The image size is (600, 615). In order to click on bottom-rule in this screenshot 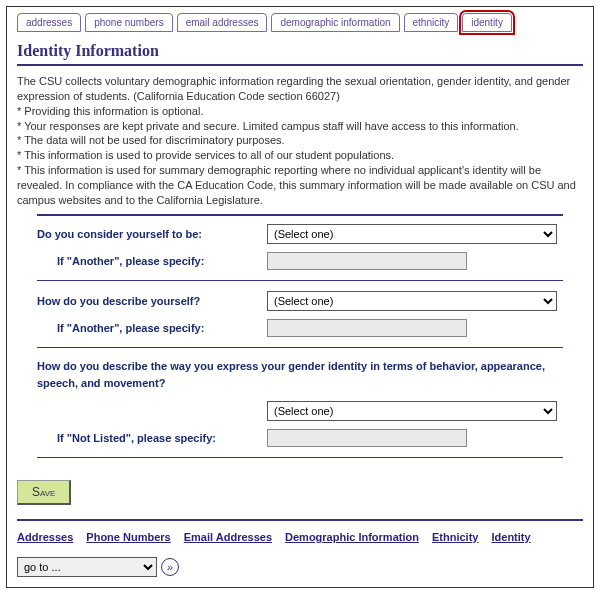, I will do `click(300, 520)`.